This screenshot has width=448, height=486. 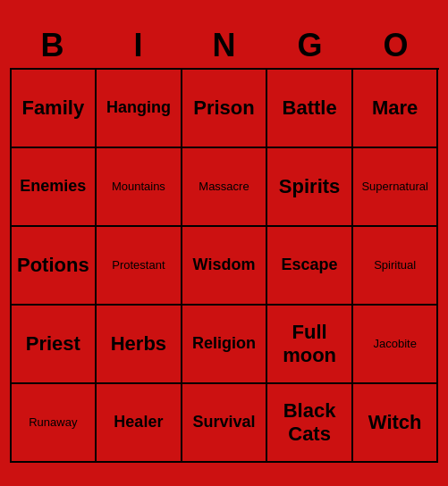 What do you see at coordinates (310, 345) in the screenshot?
I see `bingo-cell-18: Full moon` at bounding box center [310, 345].